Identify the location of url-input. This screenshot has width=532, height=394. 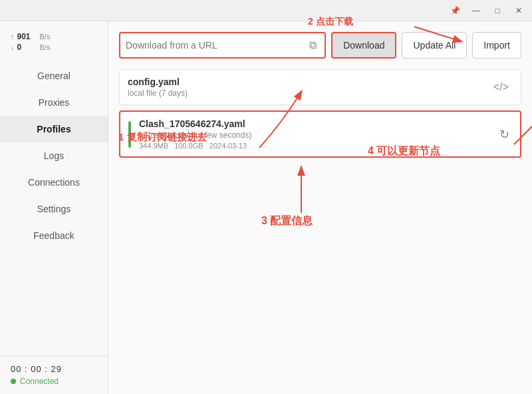
(216, 45).